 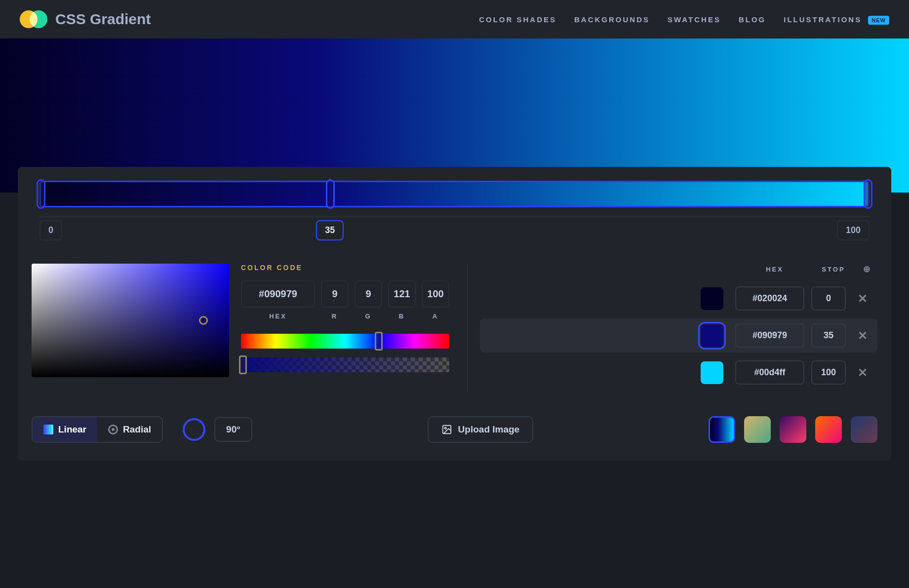 What do you see at coordinates (793, 430) in the screenshot?
I see `preset-swatches` at bounding box center [793, 430].